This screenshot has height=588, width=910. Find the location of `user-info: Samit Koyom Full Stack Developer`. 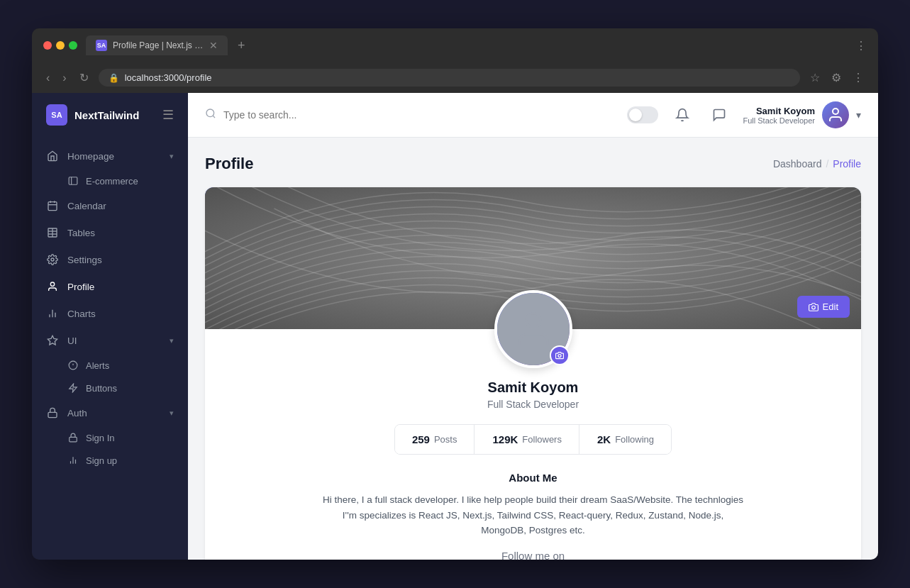

user-info: Samit Koyom Full Stack Developer is located at coordinates (803, 115).